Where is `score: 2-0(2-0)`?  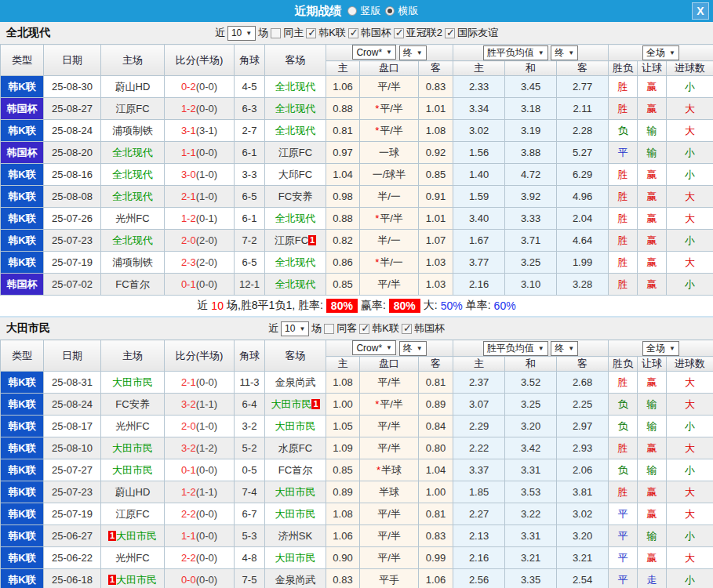
score: 2-0(2-0) is located at coordinates (199, 241).